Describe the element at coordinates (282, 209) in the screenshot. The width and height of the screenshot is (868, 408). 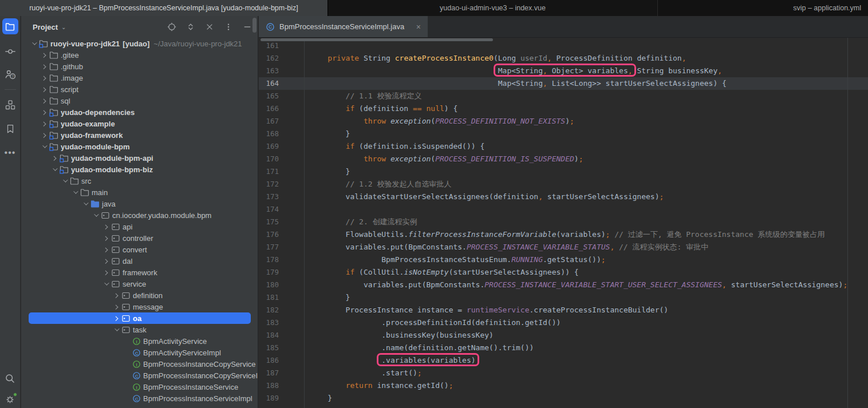
I see `line-number: 174` at that location.